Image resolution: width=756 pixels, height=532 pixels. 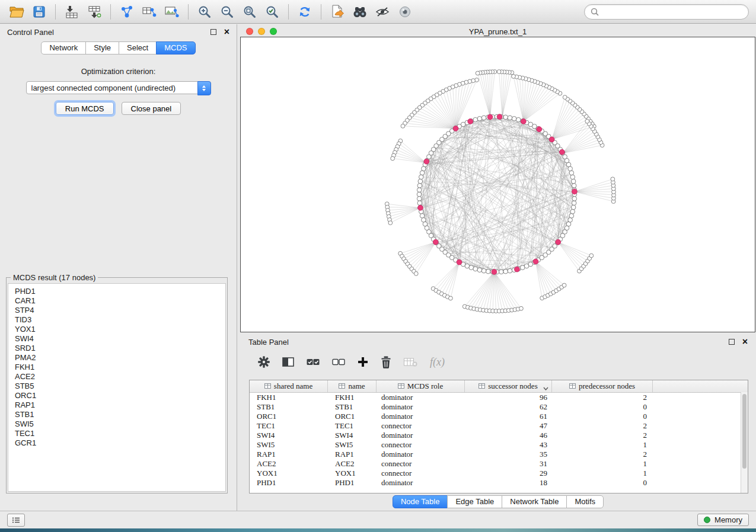 I want to click on table-cell: 2, so click(x=602, y=398).